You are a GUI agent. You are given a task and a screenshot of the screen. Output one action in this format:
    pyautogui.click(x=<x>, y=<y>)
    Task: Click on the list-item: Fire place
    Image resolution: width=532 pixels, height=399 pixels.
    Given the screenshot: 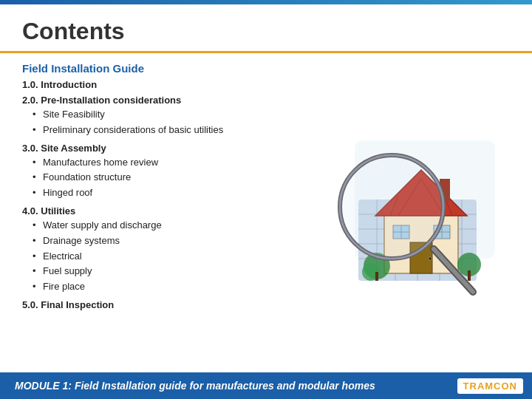 What is the action you would take?
    pyautogui.click(x=164, y=287)
    